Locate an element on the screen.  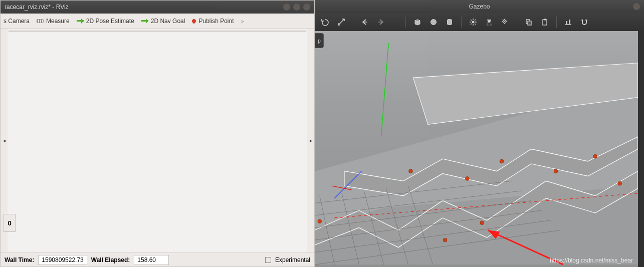
spot-light-button is located at coordinates (489, 22).